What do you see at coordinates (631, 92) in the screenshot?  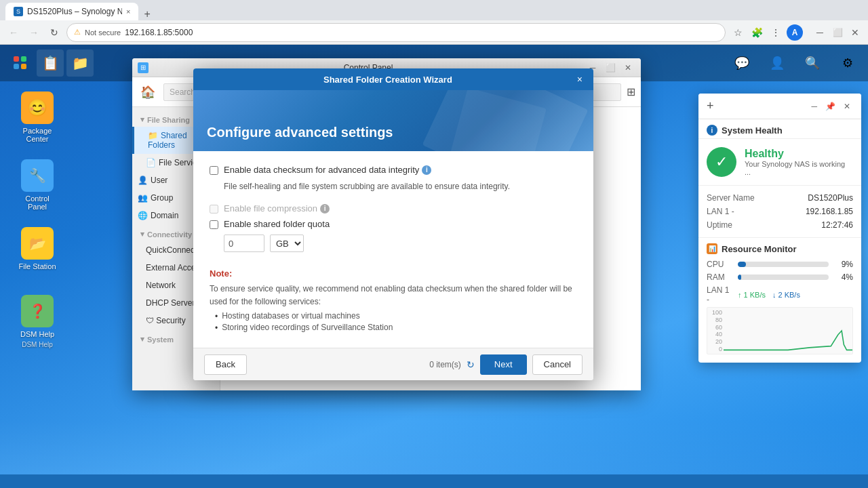 I see `cp-layout-button: ⊞` at bounding box center [631, 92].